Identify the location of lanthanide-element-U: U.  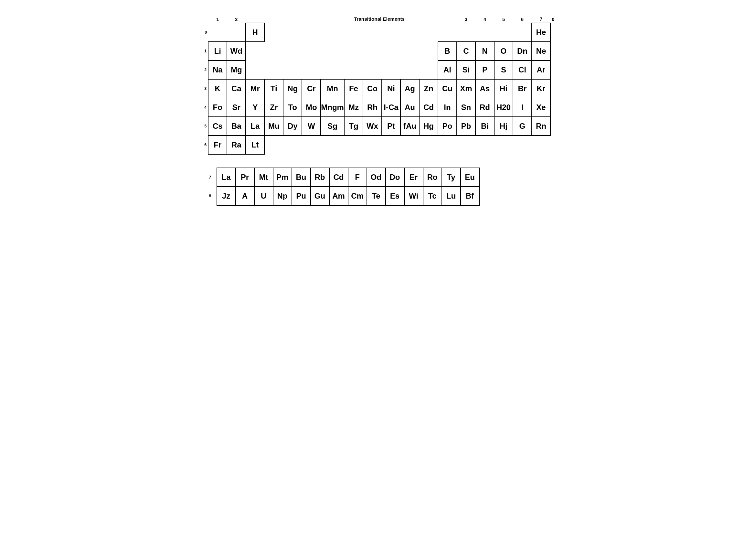
(264, 196).